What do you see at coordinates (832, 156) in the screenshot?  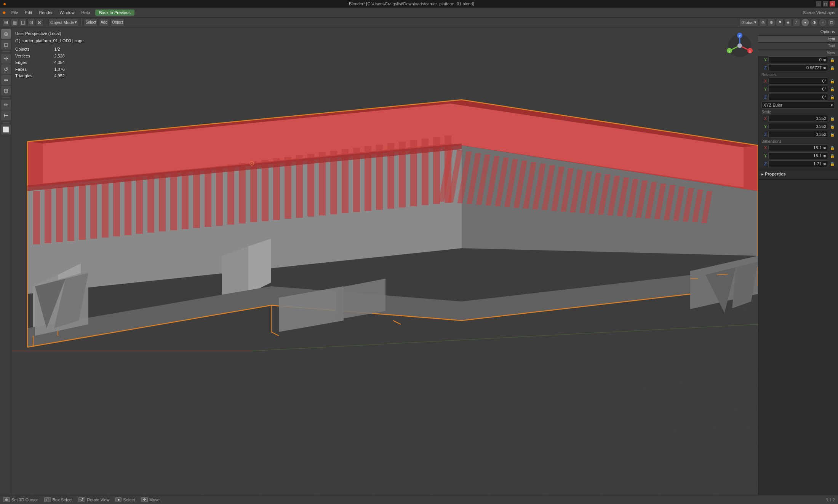 I see `dimensions-y-lock: 🔒` at bounding box center [832, 156].